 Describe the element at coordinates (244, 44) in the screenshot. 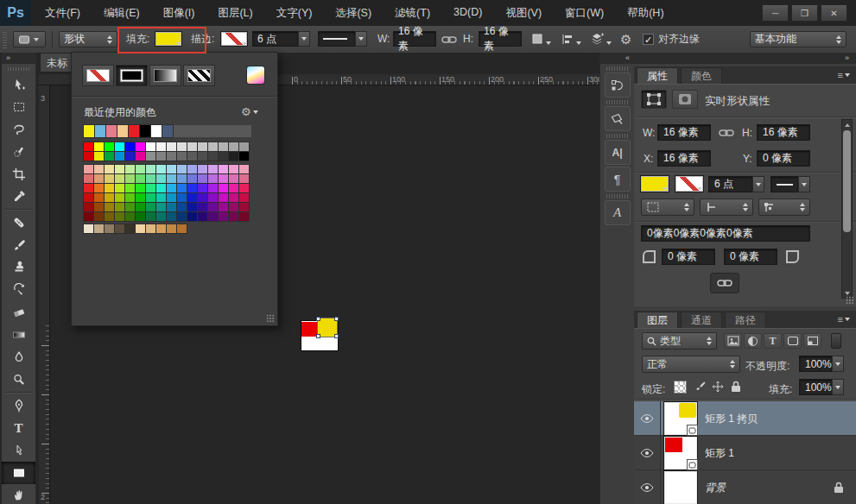

I see `stroke-dropdown-icon` at that location.